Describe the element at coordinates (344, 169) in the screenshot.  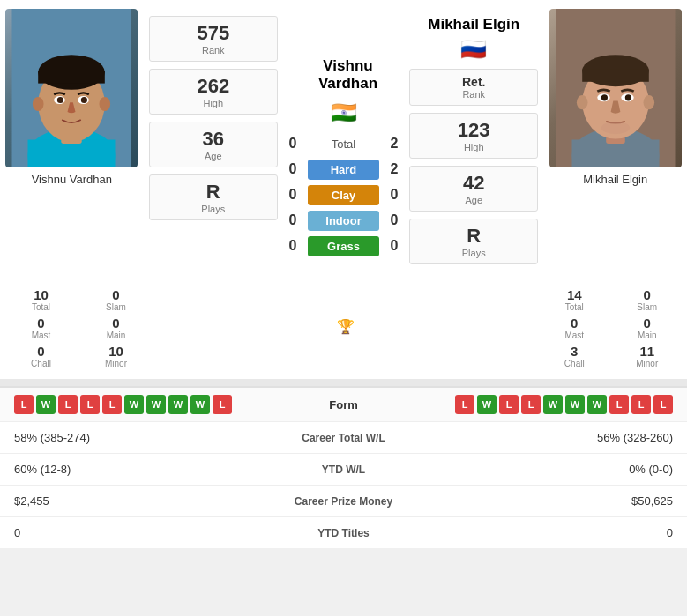
I see `surface-hard-label: Hard` at that location.